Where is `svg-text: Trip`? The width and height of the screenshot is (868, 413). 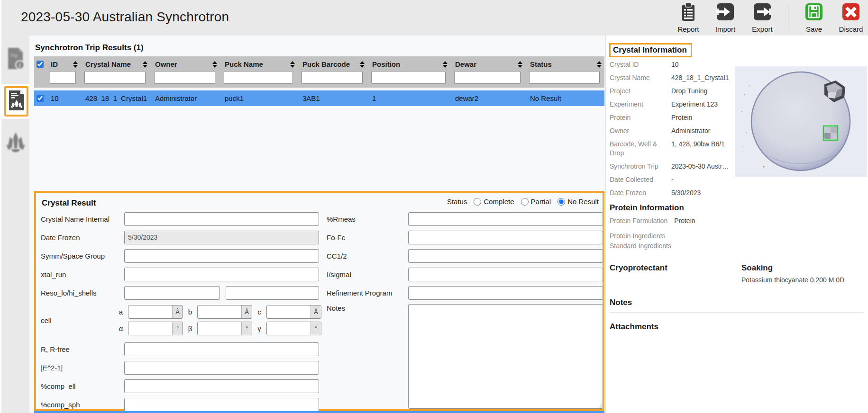 svg-text: Trip is located at coordinates (14, 56).